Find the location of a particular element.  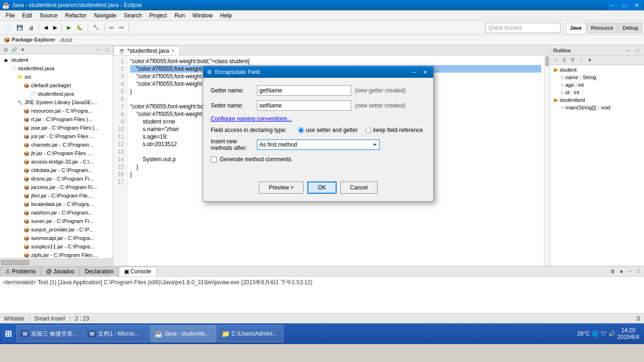

tree-item: 📦dnsns.jar - C:\Program Fi... is located at coordinates (57, 179).